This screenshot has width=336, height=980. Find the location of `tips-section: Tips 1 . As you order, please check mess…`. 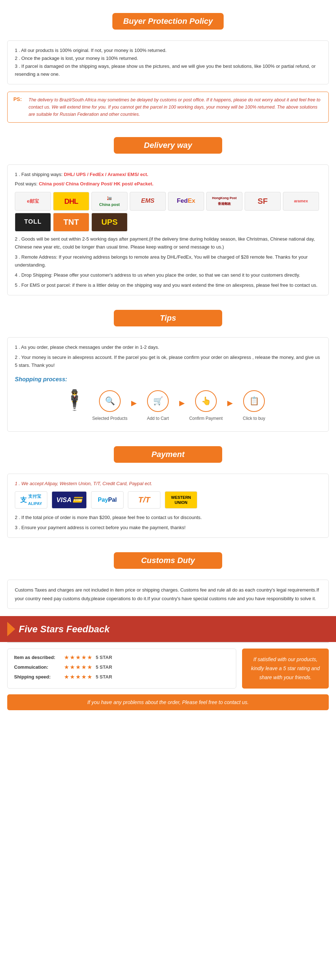

tips-section: Tips 1 . As you order, please check mess… is located at coordinates (168, 367).